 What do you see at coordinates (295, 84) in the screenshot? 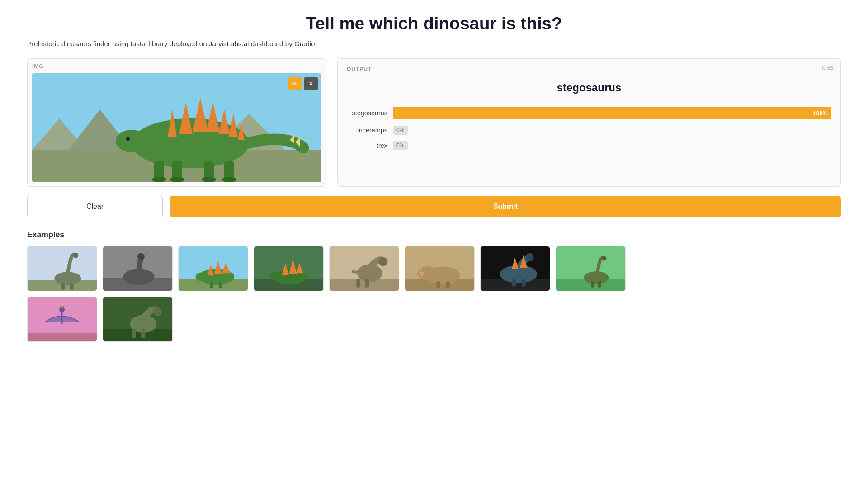
I see `edit-image-button: ✏` at bounding box center [295, 84].